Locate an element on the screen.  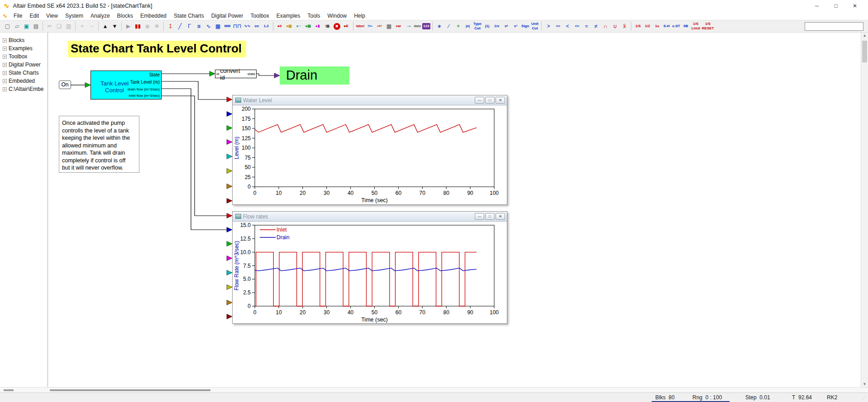
struct-to-scalar-icon: •+⁞ is located at coordinates (379, 26).